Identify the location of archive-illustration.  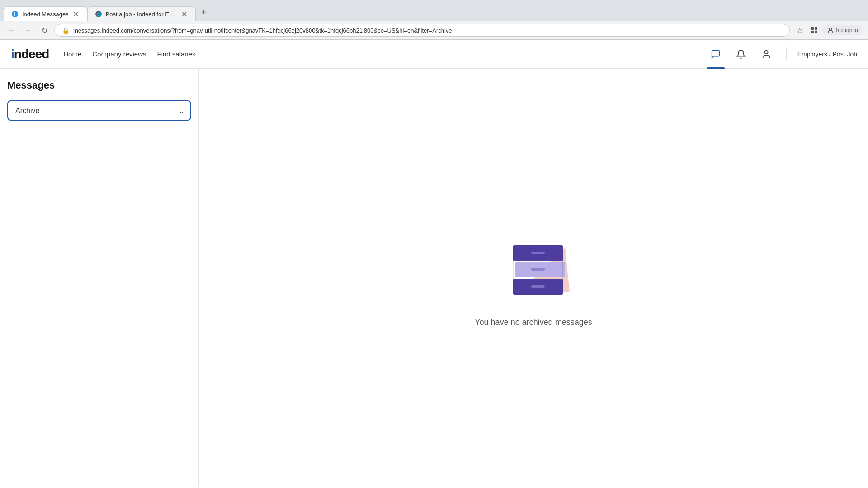
(533, 266).